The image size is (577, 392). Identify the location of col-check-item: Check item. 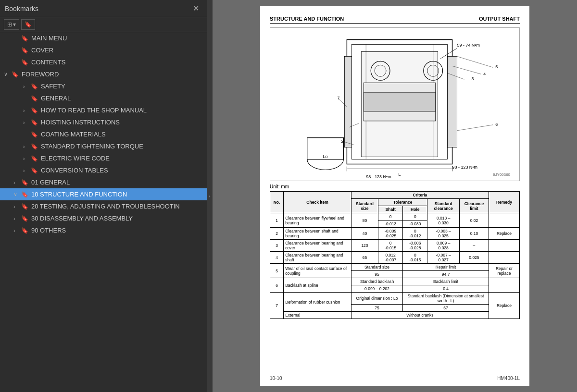
(317, 203).